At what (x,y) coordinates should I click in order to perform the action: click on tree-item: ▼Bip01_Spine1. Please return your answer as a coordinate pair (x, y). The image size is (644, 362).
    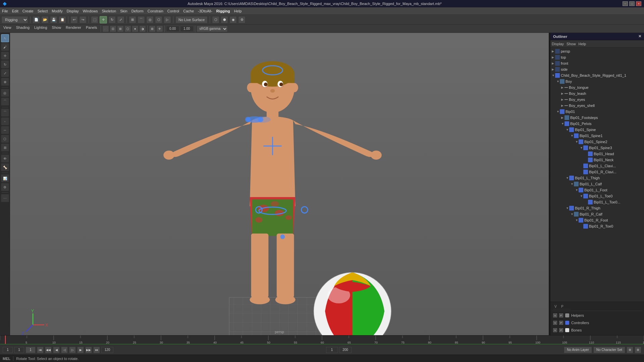
    Looking at the image, I should click on (597, 136).